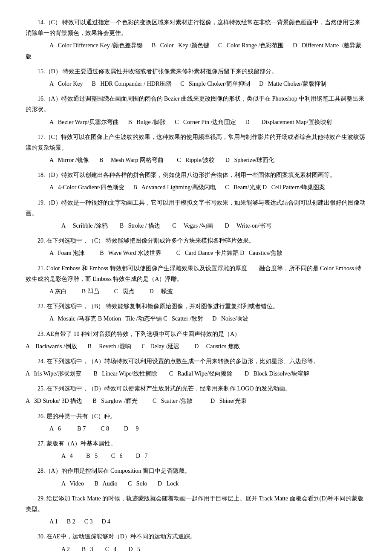 This screenshot has height=555, width=392. What do you see at coordinates (196, 536) in the screenshot?
I see `q30-text: 30. 在AE中，运动追踪能够对（D）种不同的运动方式追踪。` at bounding box center [196, 536].